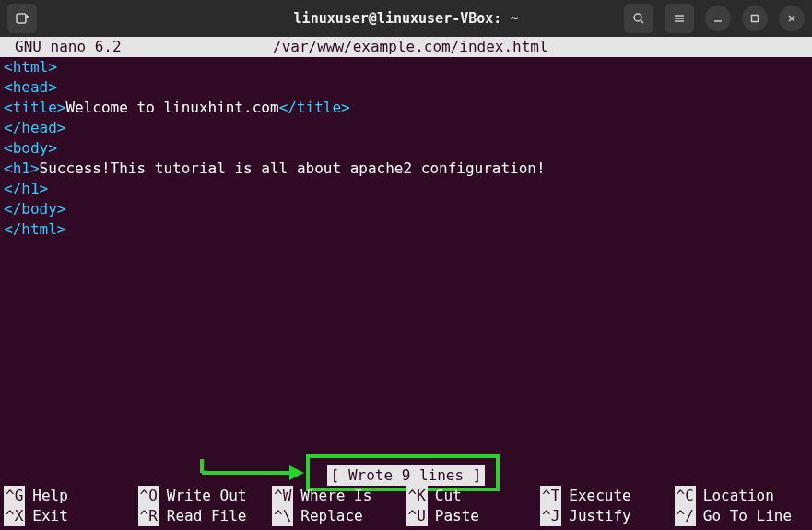  Describe the element at coordinates (406, 230) in the screenshot. I see `code-line: </html>` at that location.